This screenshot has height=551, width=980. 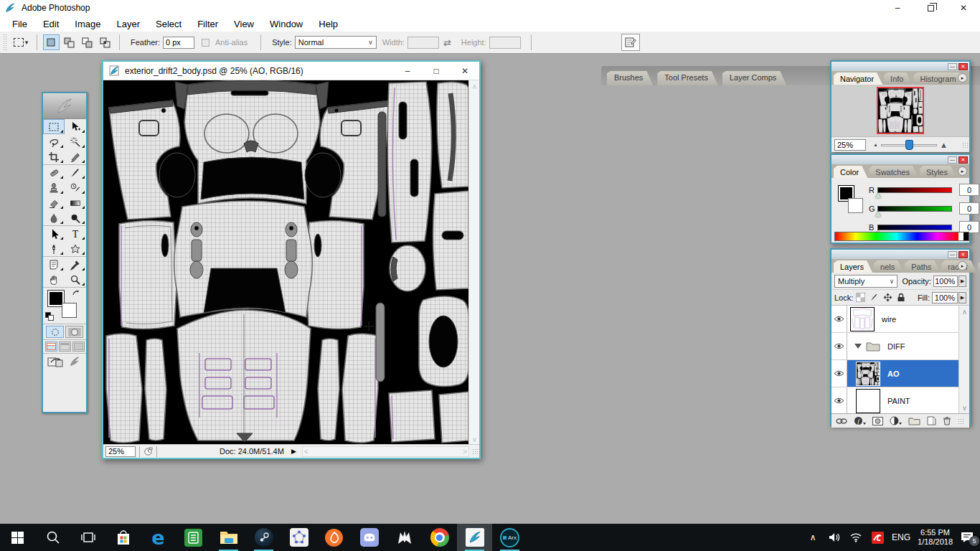 I want to click on red-value: 0, so click(x=969, y=189).